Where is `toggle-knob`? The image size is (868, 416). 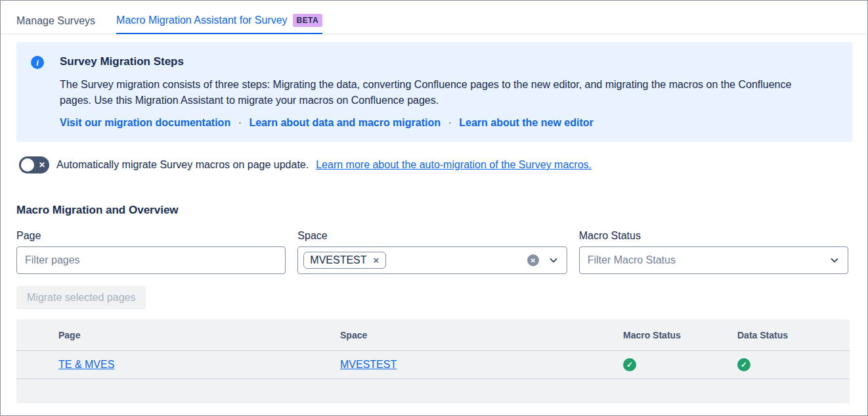
toggle-knob is located at coordinates (28, 165).